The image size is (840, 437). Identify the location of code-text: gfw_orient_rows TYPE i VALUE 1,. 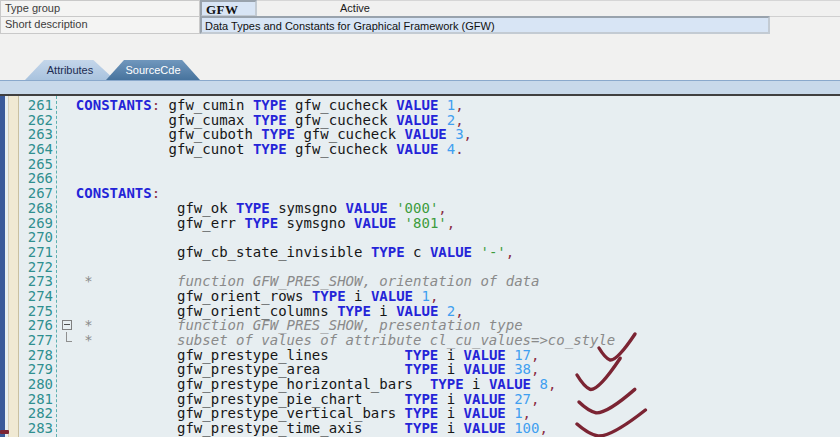
(248, 296).